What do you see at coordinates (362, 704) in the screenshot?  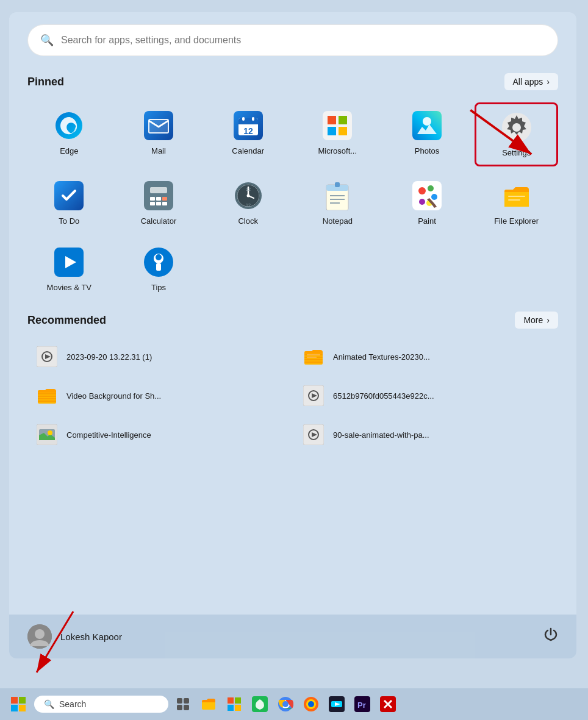 I see `taskbar-premiere: Pr` at bounding box center [362, 704].